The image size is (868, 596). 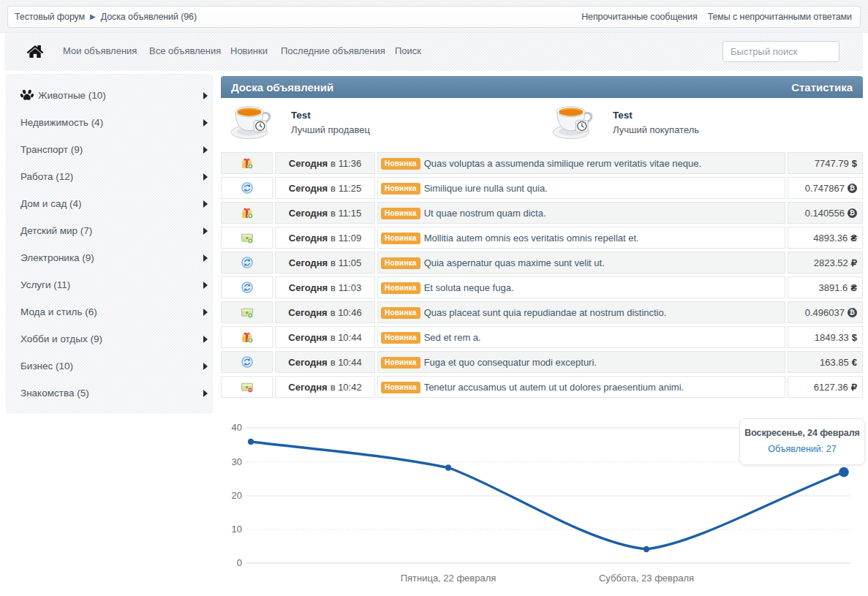 What do you see at coordinates (237, 427) in the screenshot?
I see `svg-text: 40` at bounding box center [237, 427].